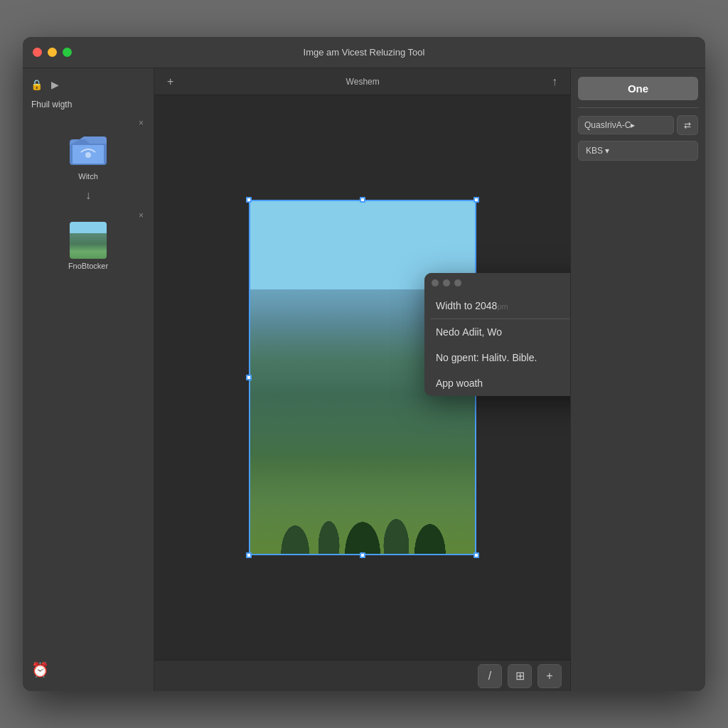 The height and width of the screenshot is (728, 728). I want to click on handle-top-left, so click(249, 200).